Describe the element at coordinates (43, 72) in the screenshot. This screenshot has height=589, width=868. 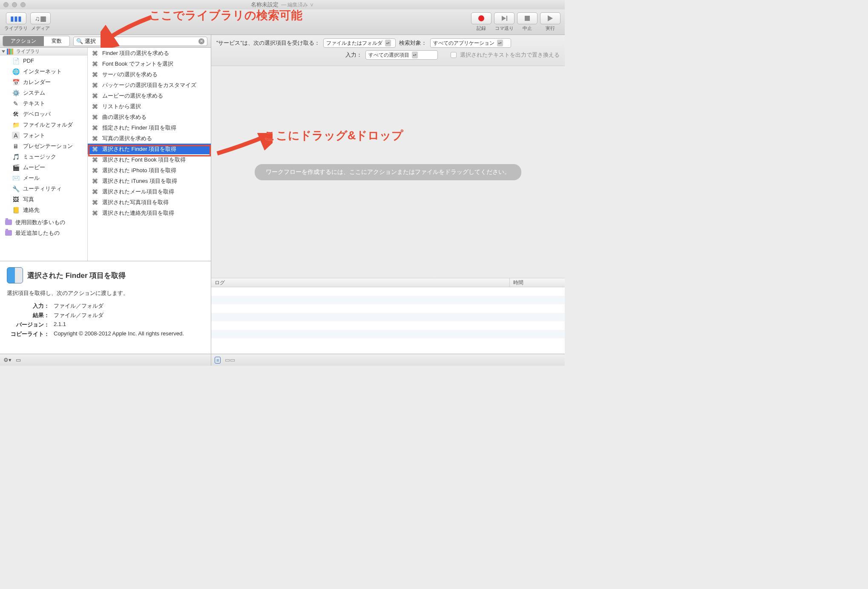
I see `library-item: 🌐インターネット` at that location.